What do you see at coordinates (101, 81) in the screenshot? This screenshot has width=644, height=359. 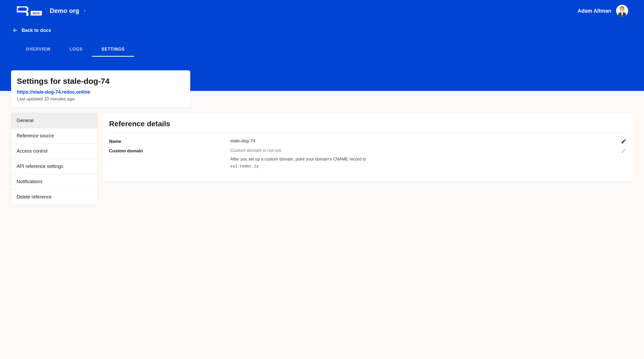 I see `page-title: Settings for stale-dog-74` at bounding box center [101, 81].